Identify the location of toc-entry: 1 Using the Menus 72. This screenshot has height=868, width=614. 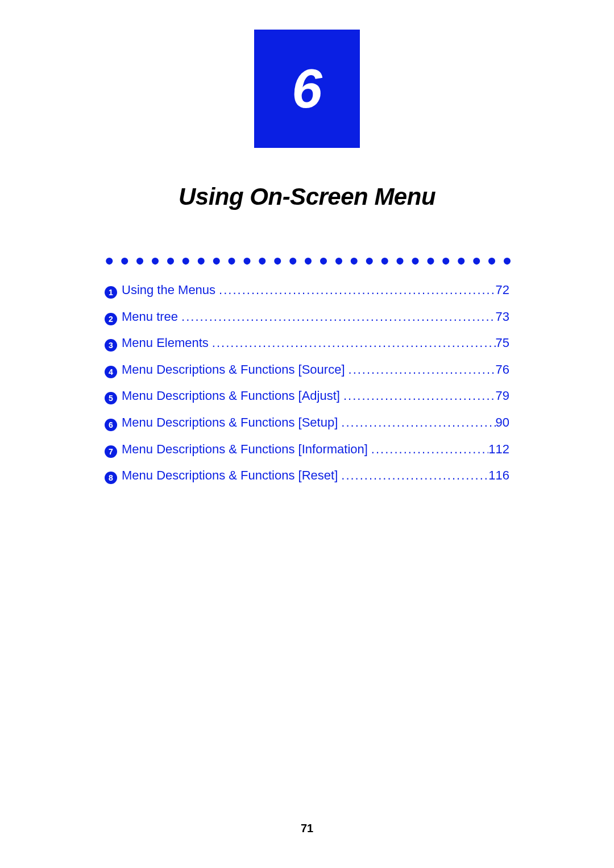
(307, 290).